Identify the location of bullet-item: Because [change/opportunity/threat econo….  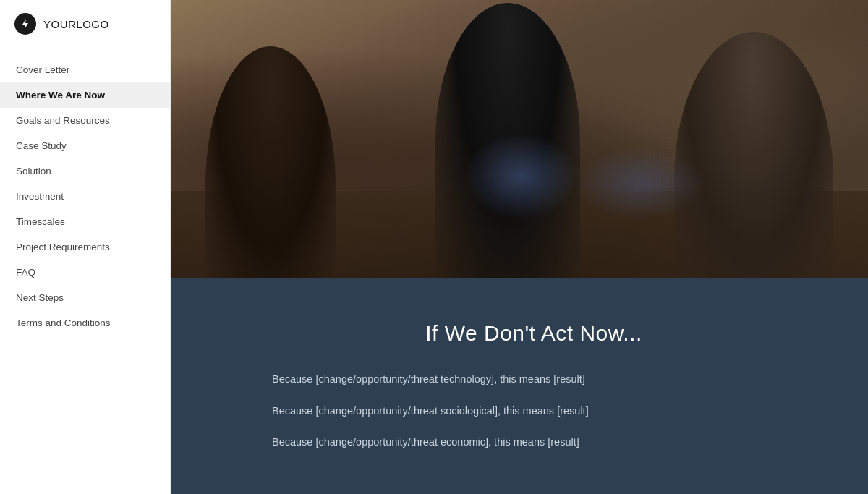
(534, 443).